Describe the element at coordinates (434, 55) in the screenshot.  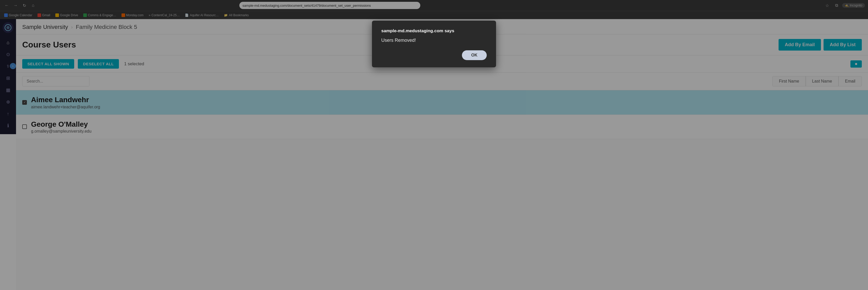
I see `dialog-actions: OK` at that location.